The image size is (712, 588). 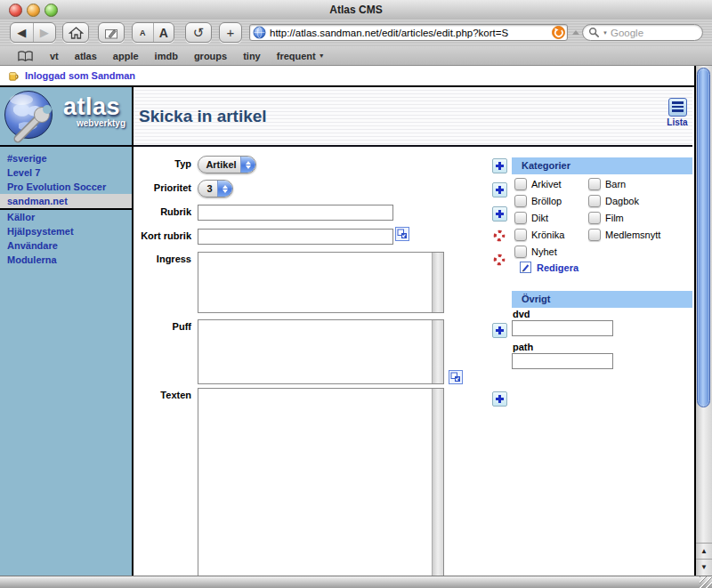 What do you see at coordinates (521, 184) in the screenshot?
I see `checkbox-arkivet` at bounding box center [521, 184].